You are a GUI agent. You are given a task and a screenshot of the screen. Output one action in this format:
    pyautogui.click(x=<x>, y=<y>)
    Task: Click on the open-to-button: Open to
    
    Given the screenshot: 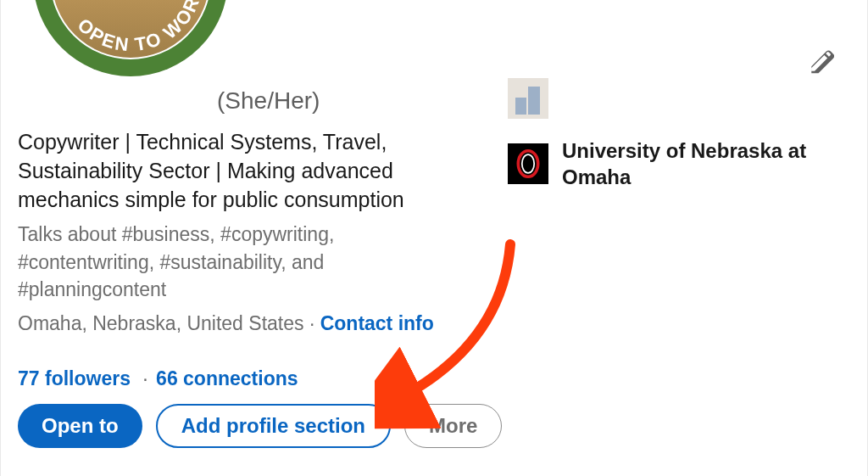 What is the action you would take?
    pyautogui.click(x=80, y=426)
    